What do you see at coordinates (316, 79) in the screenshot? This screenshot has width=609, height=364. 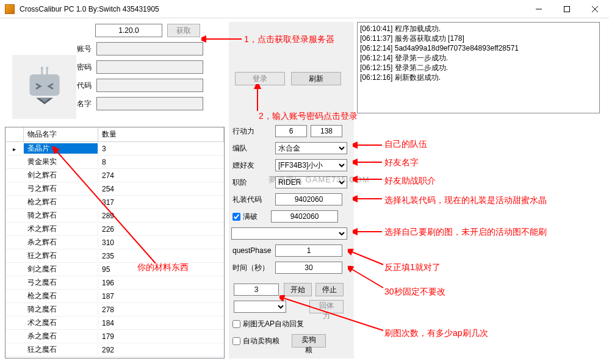 I see `refresh-button: 刷新` at bounding box center [316, 79].